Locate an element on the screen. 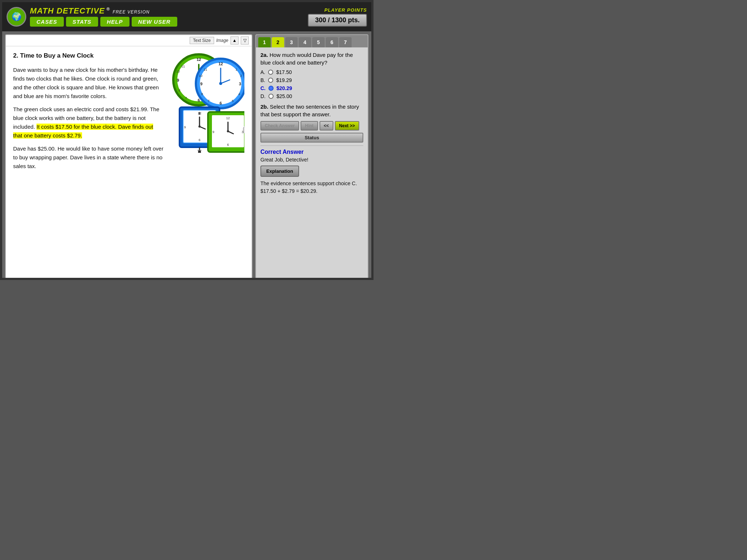 The width and height of the screenshot is (747, 560). question-tabs: 1 2 3 4 5 6 7 is located at coordinates (312, 41).